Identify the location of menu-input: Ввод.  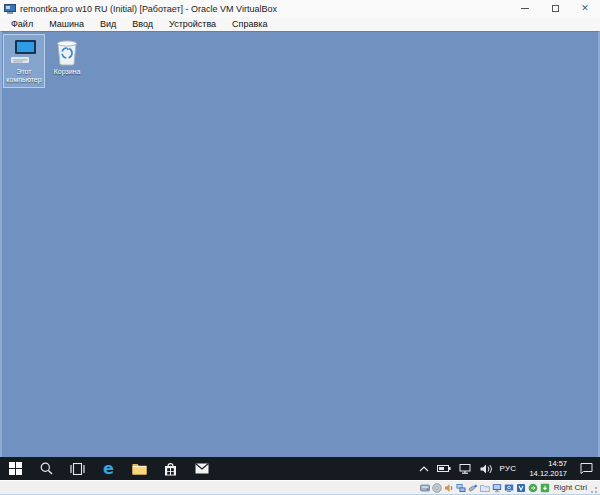
(142, 24).